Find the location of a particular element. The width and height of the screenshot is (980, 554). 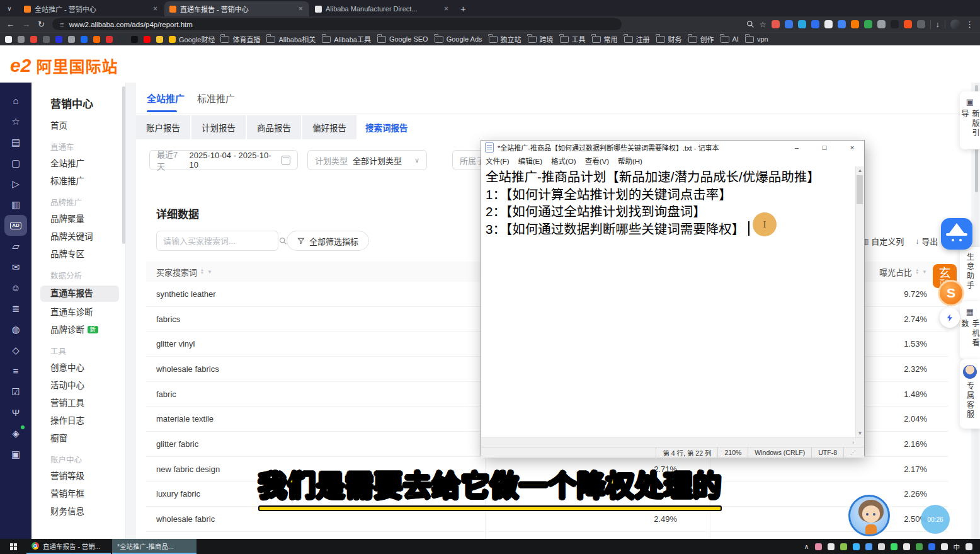

rail-item-icon: ⌂ is located at coordinates (16, 101).